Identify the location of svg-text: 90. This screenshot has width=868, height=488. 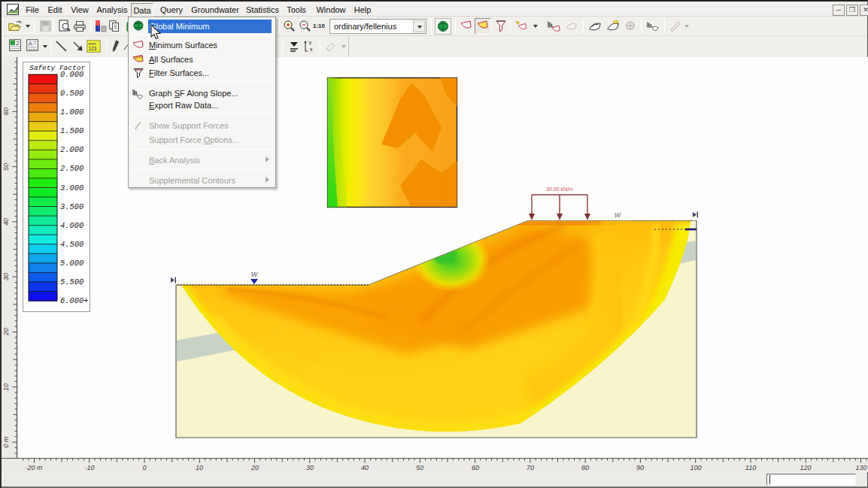
(640, 468).